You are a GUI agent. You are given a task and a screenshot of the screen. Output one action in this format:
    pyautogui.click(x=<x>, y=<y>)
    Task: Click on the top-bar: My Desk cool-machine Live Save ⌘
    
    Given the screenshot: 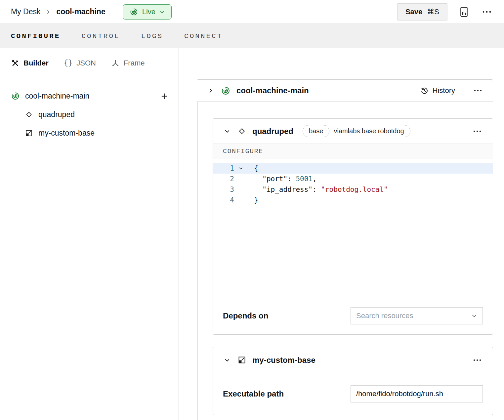 What is the action you would take?
    pyautogui.click(x=252, y=12)
    